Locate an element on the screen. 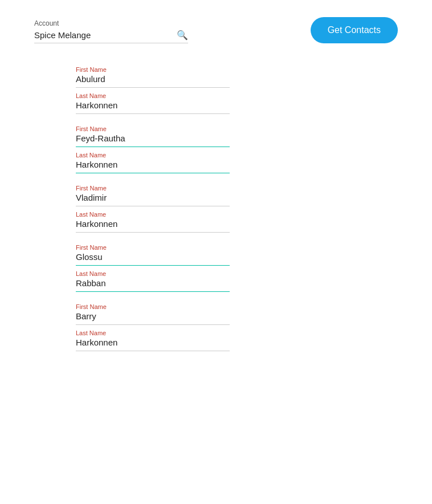 The image size is (432, 504). account-section: Account 🔍 is located at coordinates (111, 31).